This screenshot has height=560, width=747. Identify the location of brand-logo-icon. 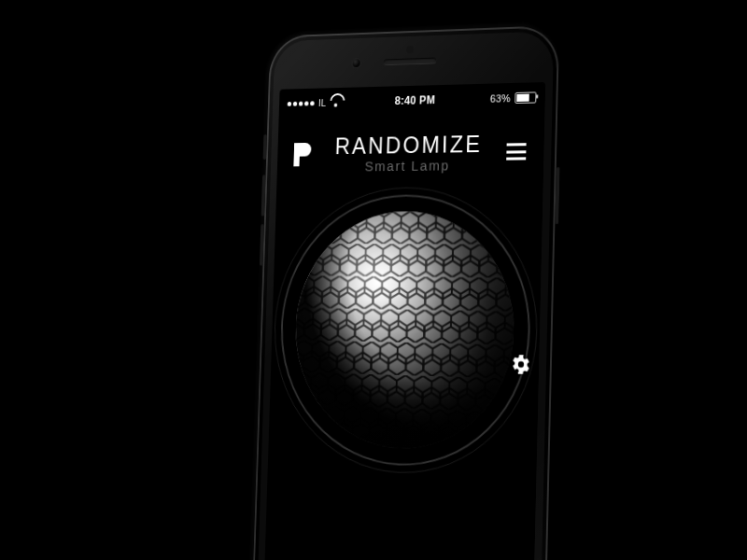
(303, 155).